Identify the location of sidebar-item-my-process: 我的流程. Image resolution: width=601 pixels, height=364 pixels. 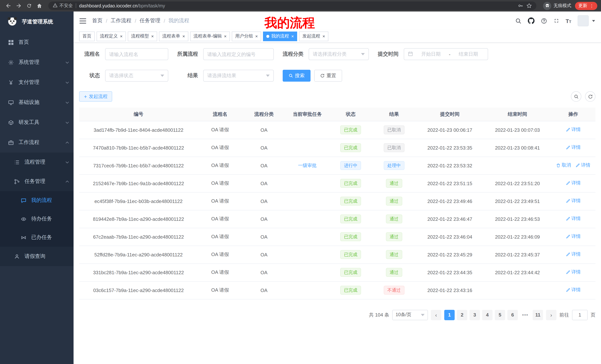
(37, 200).